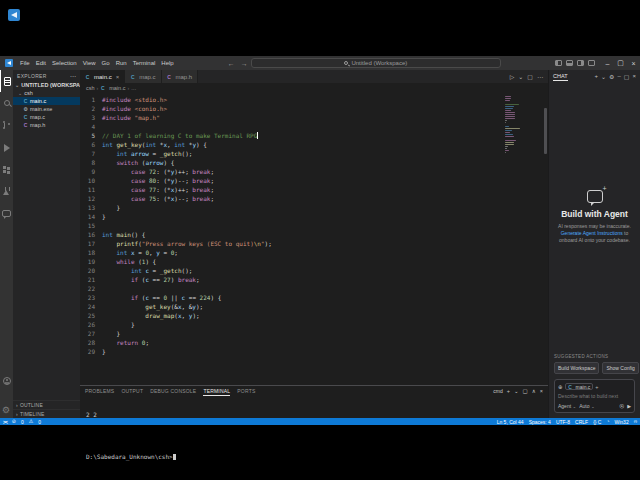 This screenshot has height=480, width=640. What do you see at coordinates (570, 63) in the screenshot?
I see `toggle-panel-icon` at bounding box center [570, 63].